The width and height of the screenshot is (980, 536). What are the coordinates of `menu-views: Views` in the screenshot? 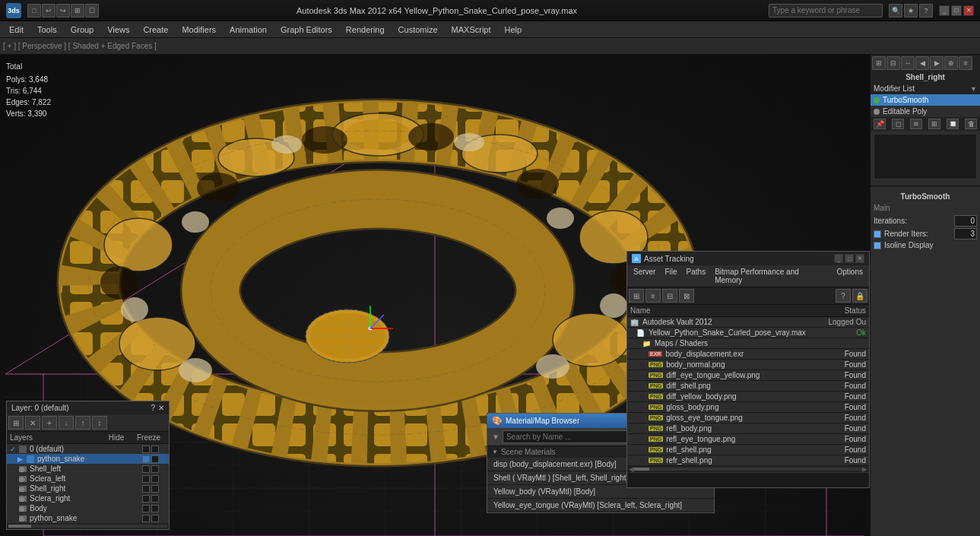 It's located at (119, 30).